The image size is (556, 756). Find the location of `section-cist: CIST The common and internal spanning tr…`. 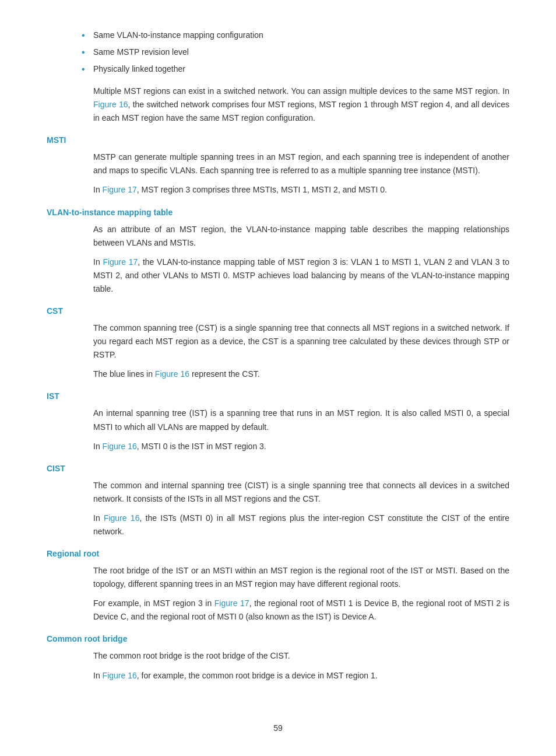

section-cist: CIST The common and internal spanning tr… is located at coordinates (278, 501).